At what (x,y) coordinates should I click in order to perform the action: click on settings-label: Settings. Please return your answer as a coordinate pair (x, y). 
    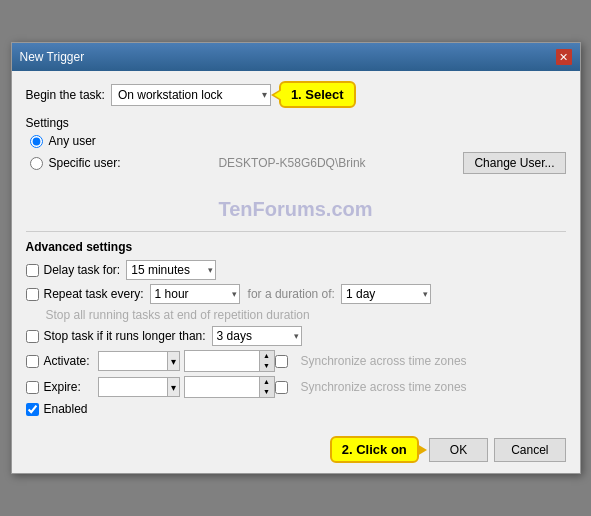
    Looking at the image, I should click on (296, 123).